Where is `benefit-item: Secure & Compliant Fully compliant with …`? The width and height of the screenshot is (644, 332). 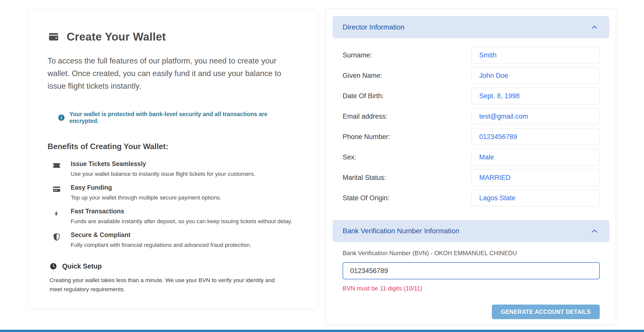 benefit-item: Secure & Compliant Fully compliant with … is located at coordinates (175, 240).